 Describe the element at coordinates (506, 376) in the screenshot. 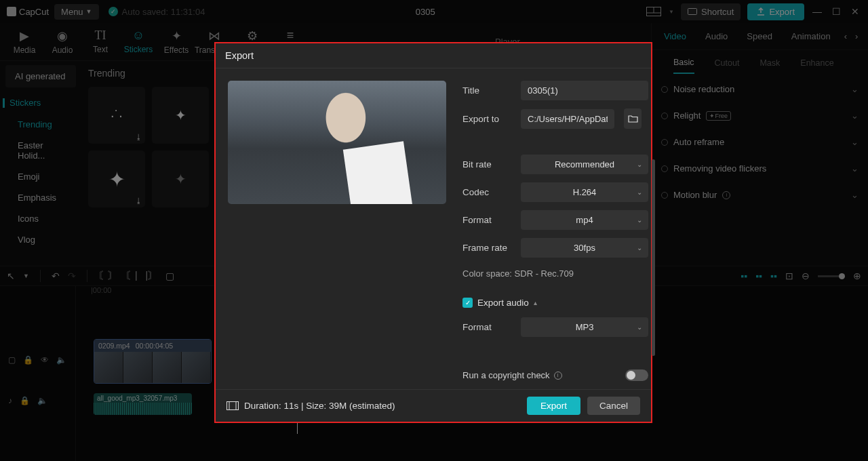

I see `copyright-label: Run a copyright check` at that location.